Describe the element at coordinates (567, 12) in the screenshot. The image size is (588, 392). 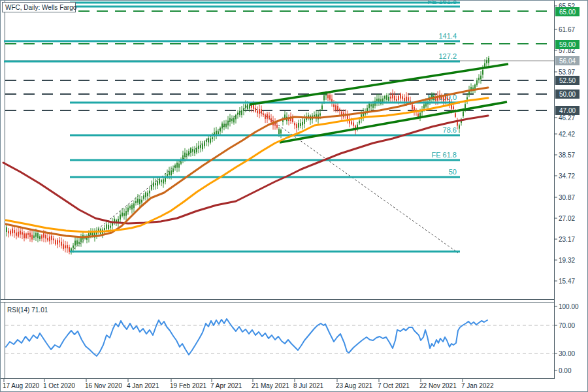
I see `price-badge-65.00: 65.00` at that location.